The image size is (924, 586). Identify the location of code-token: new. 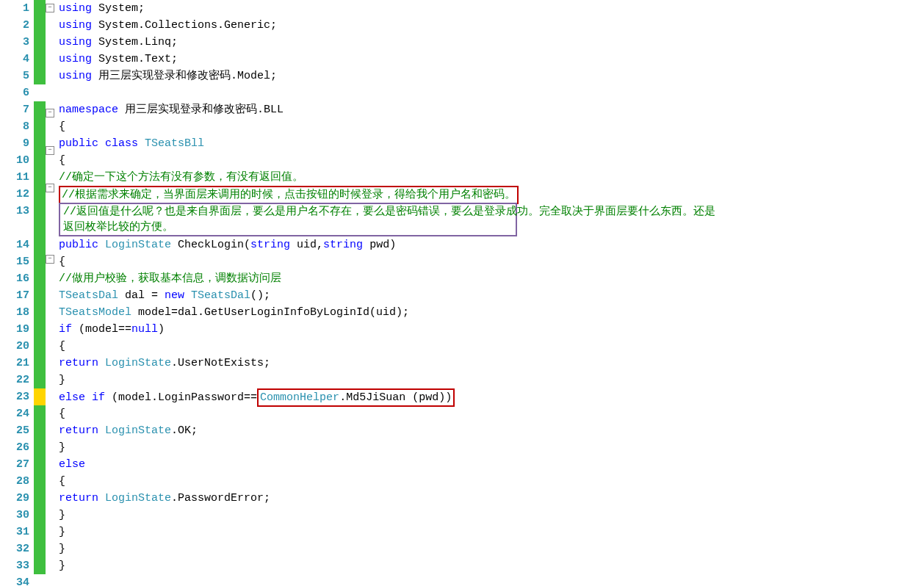
(175, 295).